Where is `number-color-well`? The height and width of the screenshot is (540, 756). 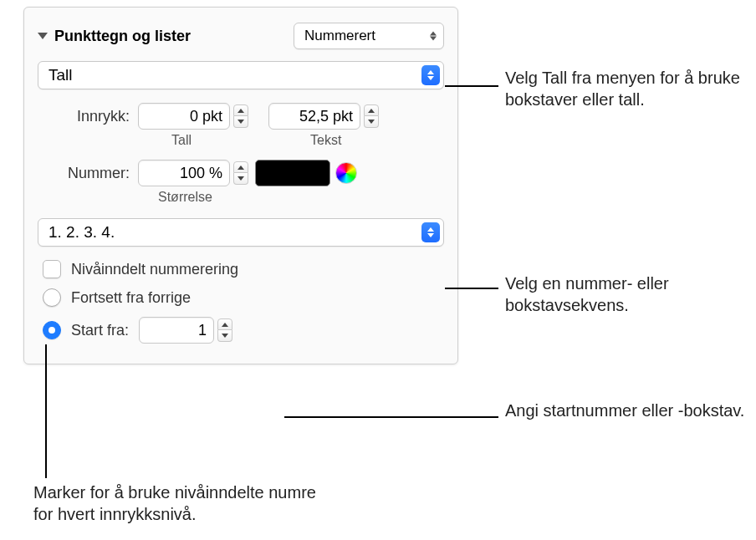
number-color-well is located at coordinates (293, 173).